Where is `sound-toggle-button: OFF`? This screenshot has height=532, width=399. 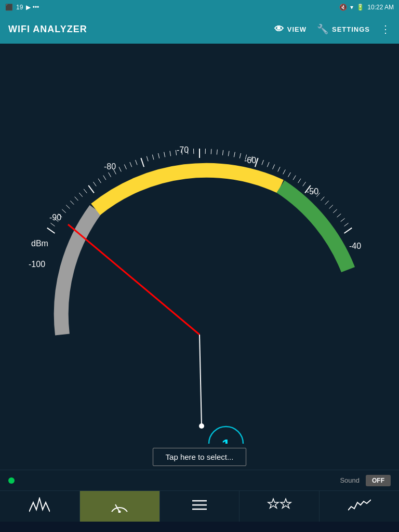 sound-toggle-button: OFF is located at coordinates (378, 481).